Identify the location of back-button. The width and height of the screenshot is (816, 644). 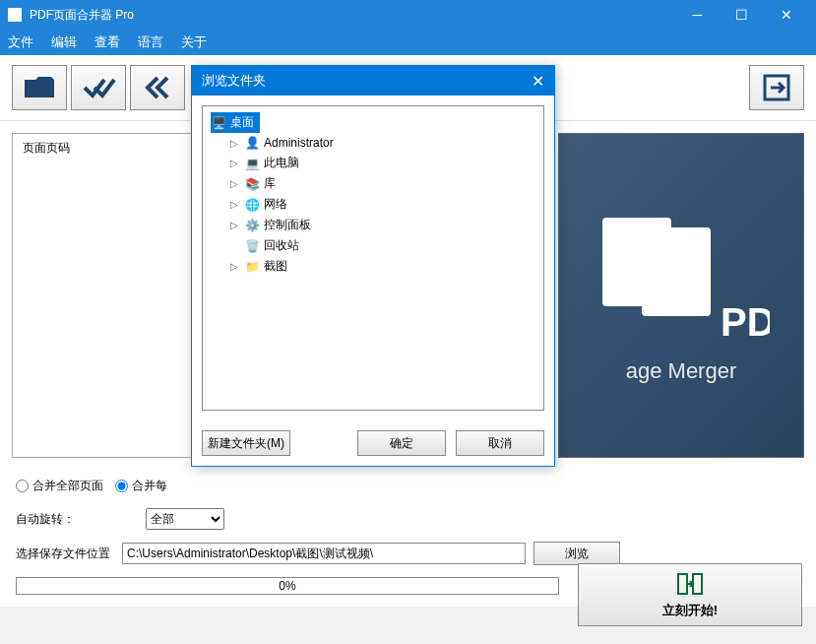
(157, 88).